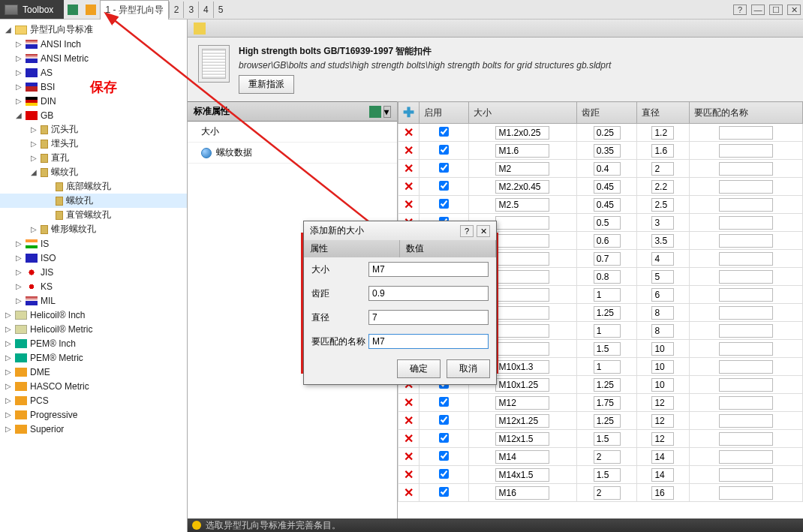 The width and height of the screenshot is (803, 532). Describe the element at coordinates (93, 173) in the screenshot. I see `tree-luowen: ◢螺纹孔` at that location.